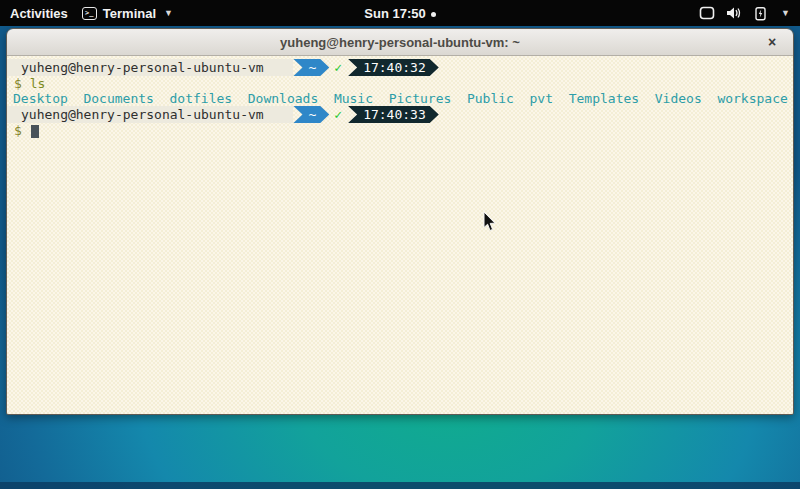 This screenshot has width=800, height=489. I want to click on prompt-line-1: yuheng@henry-personal-ubuntu-vm ~ ✓ 17:4…, so click(400, 68).